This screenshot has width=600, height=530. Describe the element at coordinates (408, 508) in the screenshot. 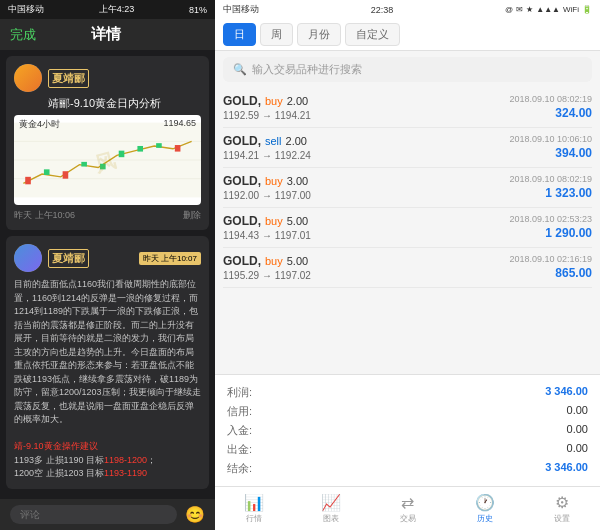

I see `nav-item-trade: ⇄ 交易` at that location.